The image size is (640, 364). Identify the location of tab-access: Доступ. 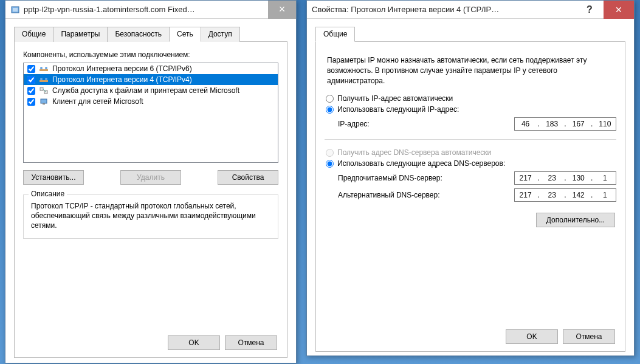
(220, 34).